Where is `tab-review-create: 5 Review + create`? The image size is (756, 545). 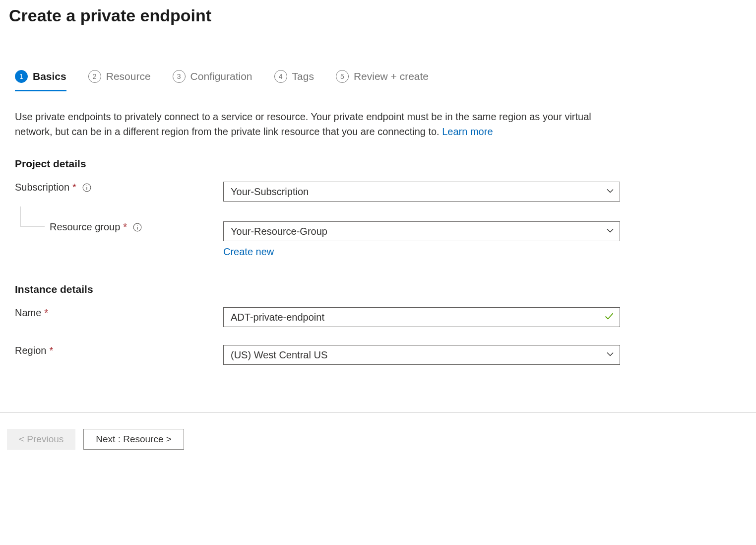 tab-review-create: 5 Review + create is located at coordinates (382, 80).